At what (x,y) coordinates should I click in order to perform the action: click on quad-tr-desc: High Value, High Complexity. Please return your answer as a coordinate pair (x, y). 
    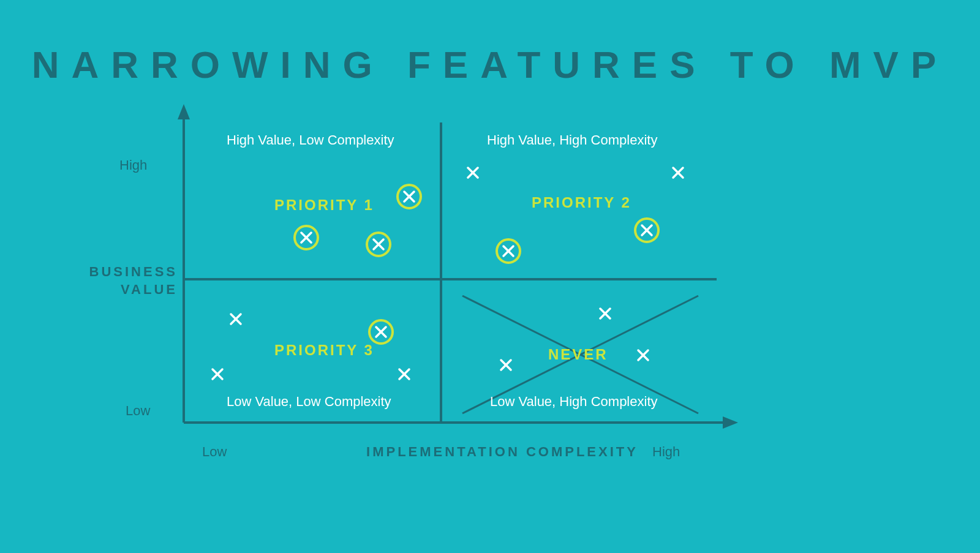
    Looking at the image, I should click on (572, 140).